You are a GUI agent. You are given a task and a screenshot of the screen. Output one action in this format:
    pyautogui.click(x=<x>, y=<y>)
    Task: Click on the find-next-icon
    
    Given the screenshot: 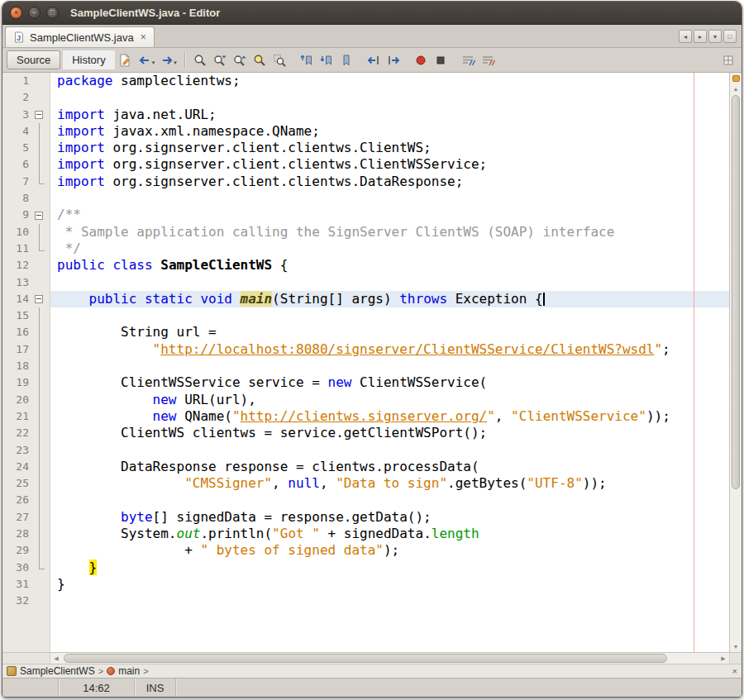 What is the action you would take?
    pyautogui.click(x=220, y=60)
    